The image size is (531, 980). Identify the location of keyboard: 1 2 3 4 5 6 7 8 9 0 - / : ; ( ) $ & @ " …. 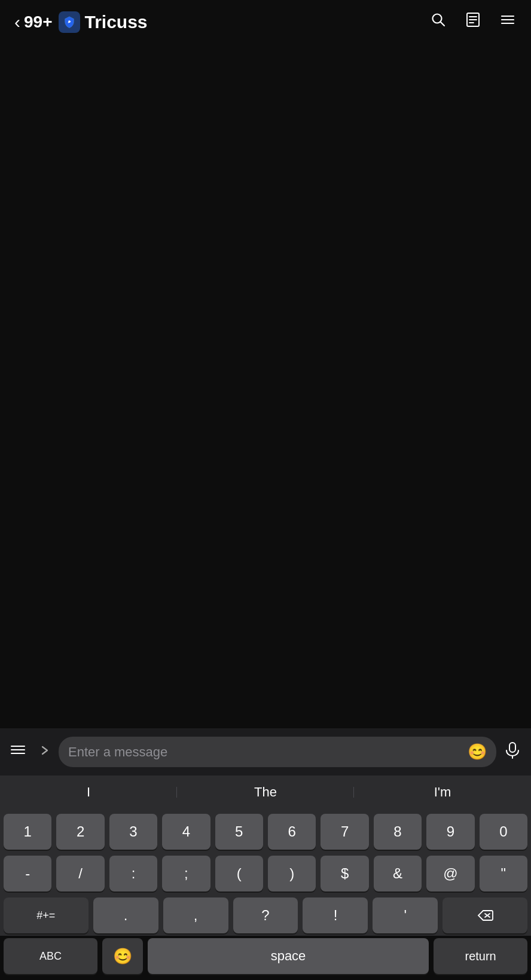
(266, 872).